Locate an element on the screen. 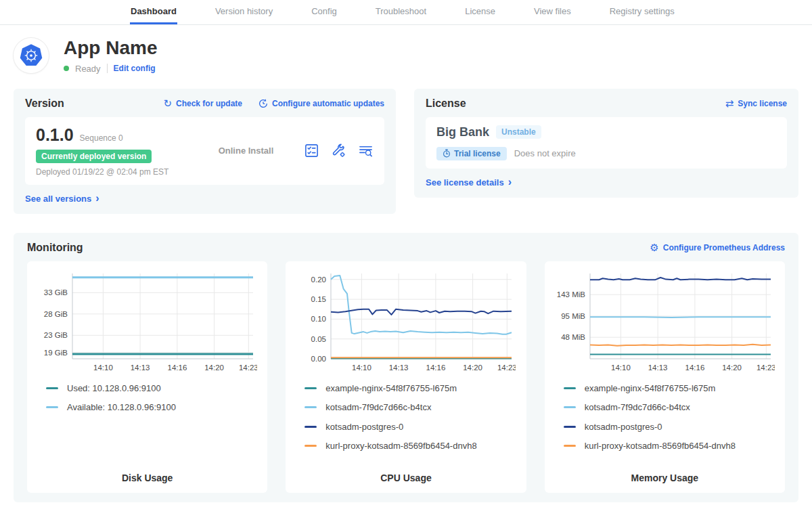 The image size is (812, 505). cpu-usage-card: 0.200.150.100.050.0014:1014:1314:1614:20… is located at coordinates (406, 377).